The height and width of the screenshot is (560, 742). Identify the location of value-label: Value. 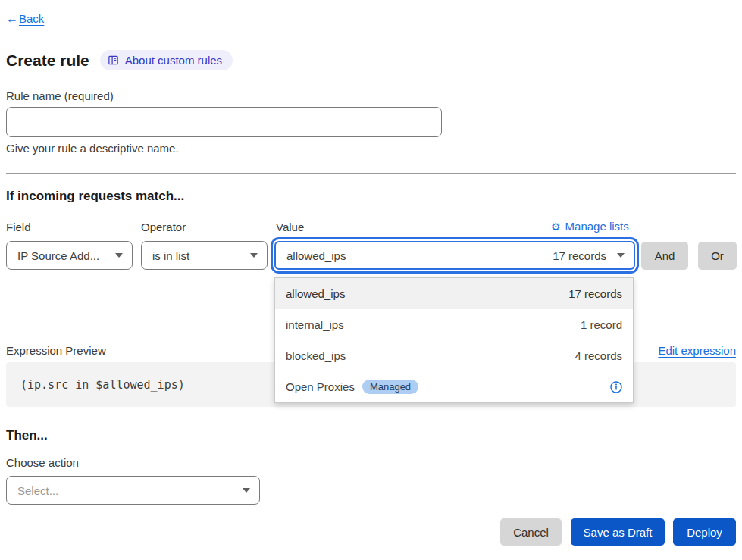
(290, 227).